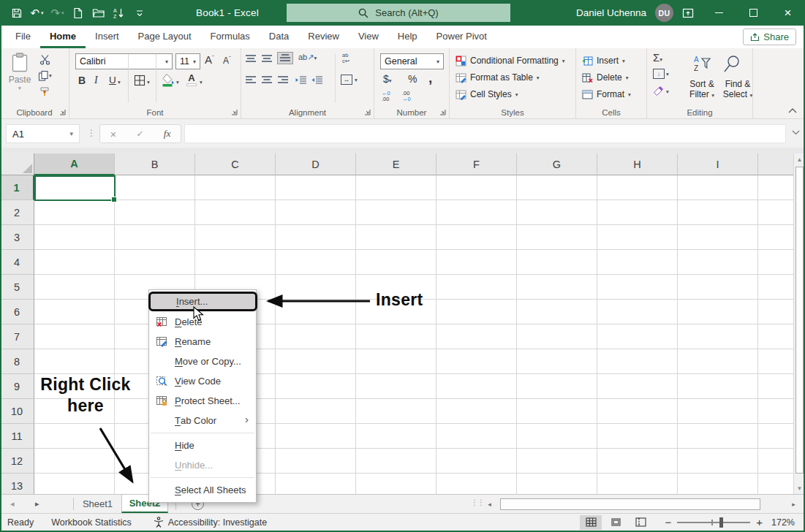  What do you see at coordinates (718, 164) in the screenshot?
I see `column-header-i: I` at bounding box center [718, 164].